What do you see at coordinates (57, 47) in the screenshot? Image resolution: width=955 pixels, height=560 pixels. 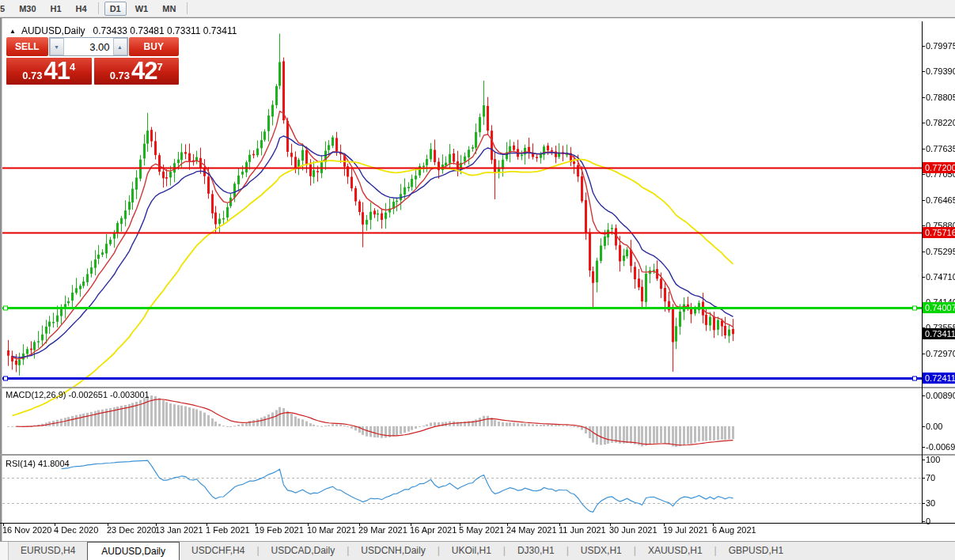 I see `volume-decrease-button: ▼` at bounding box center [57, 47].